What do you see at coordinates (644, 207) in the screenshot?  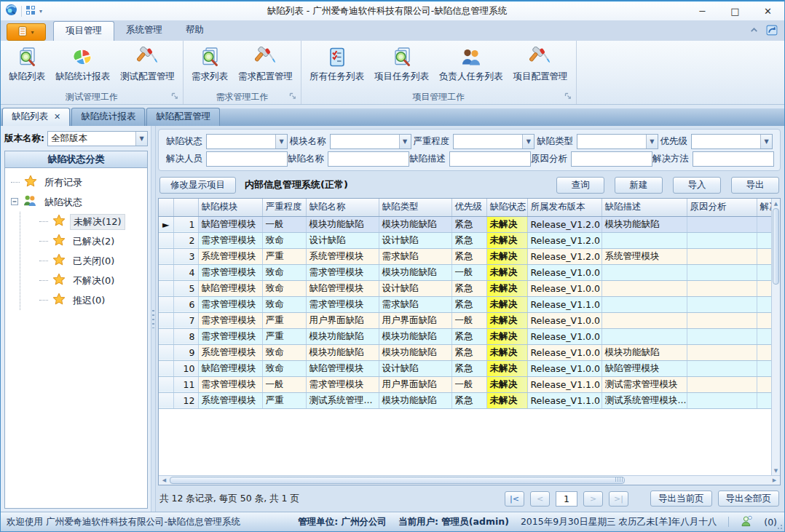 I see `column-header: 缺陷描述` at bounding box center [644, 207].